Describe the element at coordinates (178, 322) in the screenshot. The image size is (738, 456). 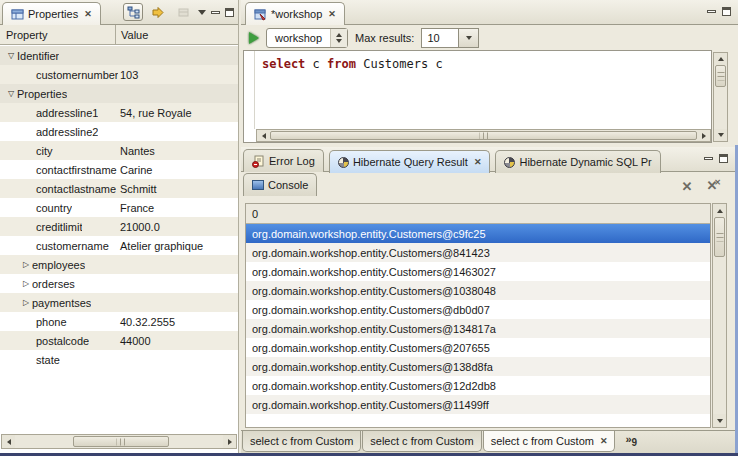
I see `property-value: 40.32.2555` at that location.